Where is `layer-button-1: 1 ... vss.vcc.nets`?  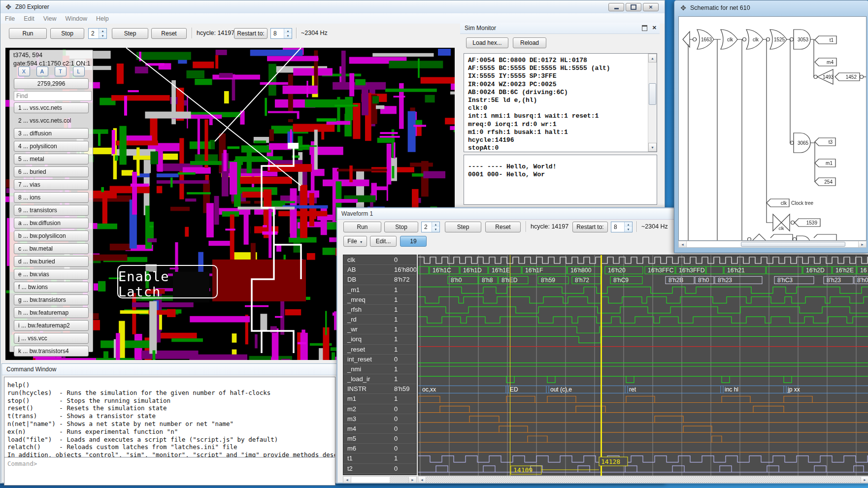
layer-button-1: 1 ... vss.vcc.nets is located at coordinates (51, 108).